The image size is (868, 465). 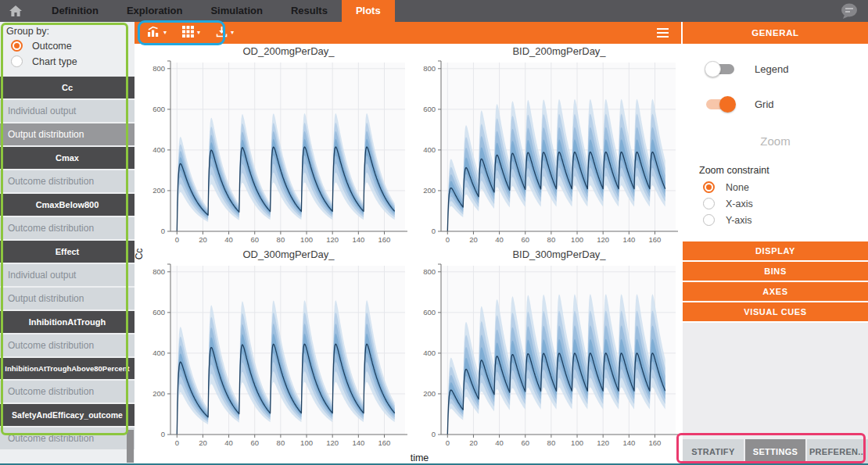 I want to click on home-icon, so click(x=16, y=11).